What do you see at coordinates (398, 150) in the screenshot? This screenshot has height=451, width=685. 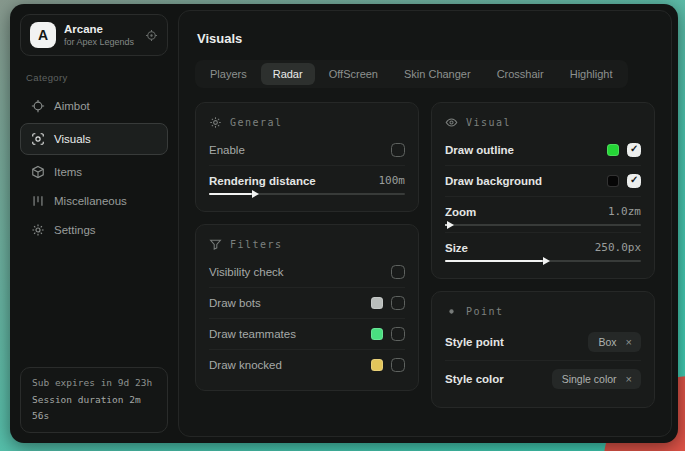 I see `enable-checkbox` at bounding box center [398, 150].